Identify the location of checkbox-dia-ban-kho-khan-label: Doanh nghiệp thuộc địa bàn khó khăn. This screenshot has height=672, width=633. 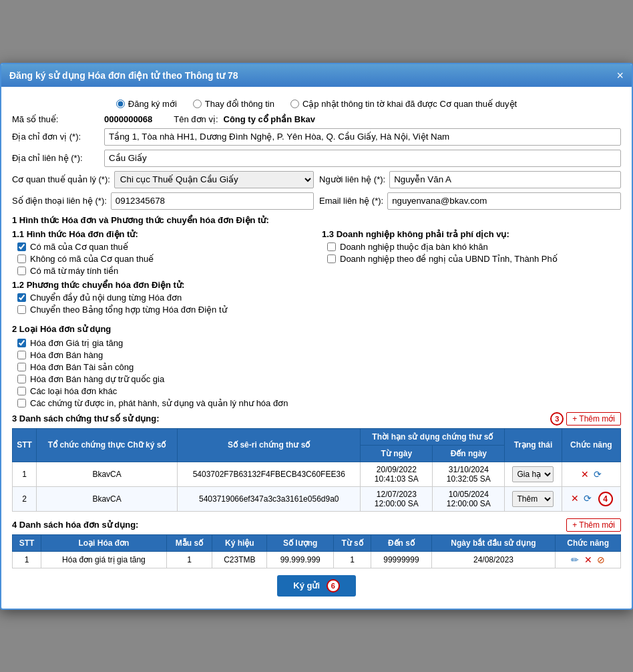
(414, 247).